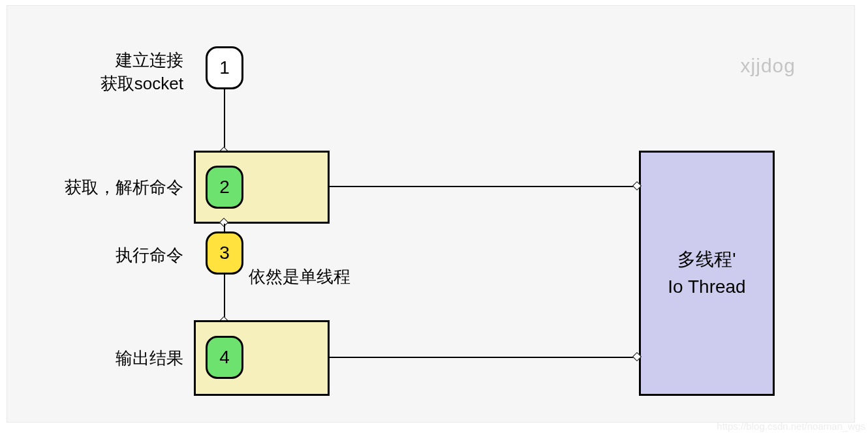 Image resolution: width=868 pixels, height=433 pixels. Describe the element at coordinates (115, 72) in the screenshot. I see `step1-label: 建立连接 获取socket` at that location.